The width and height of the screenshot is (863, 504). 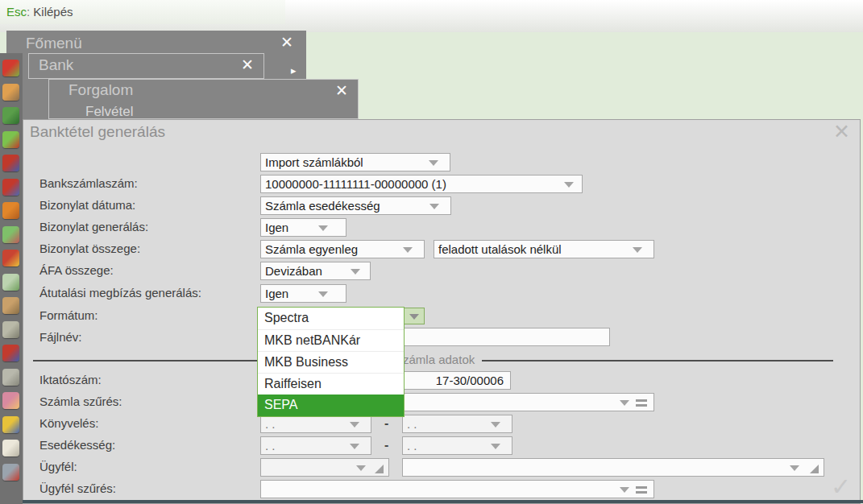 I want to click on ugyfel-label: Ügyfél:, so click(x=58, y=467).